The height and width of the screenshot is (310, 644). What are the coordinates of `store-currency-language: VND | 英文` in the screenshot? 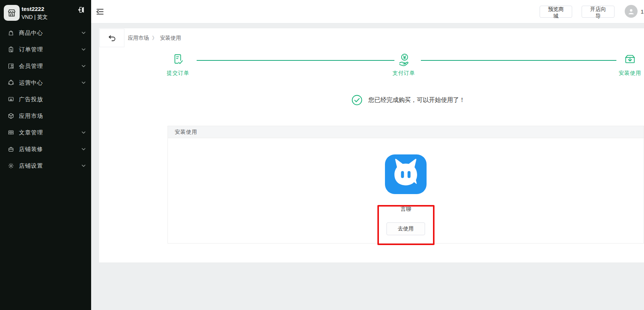 It's located at (35, 17).